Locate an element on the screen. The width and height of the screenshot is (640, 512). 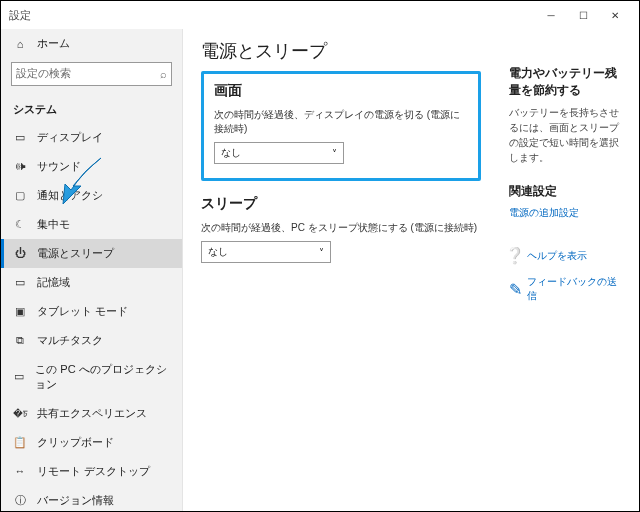
search-placeholder: 設定の検索 is located at coordinates (44, 74).